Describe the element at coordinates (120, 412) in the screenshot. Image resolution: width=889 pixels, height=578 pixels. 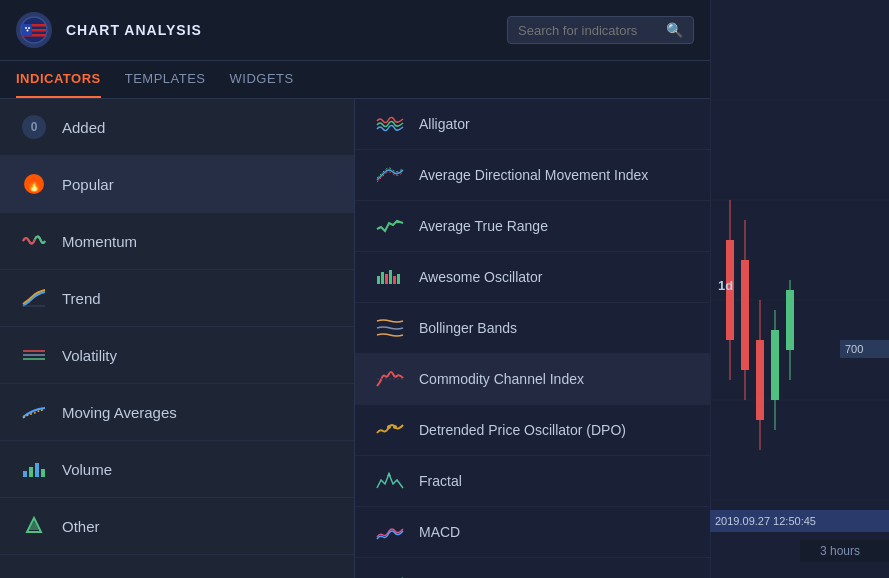
I see `sidebar-label-moving-averages: Moving Averages` at that location.